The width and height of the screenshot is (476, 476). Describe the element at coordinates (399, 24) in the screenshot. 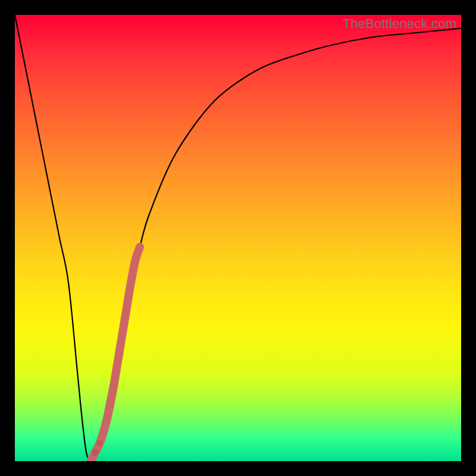

I see `watermark-text: TheBottleneck.com` at that location.